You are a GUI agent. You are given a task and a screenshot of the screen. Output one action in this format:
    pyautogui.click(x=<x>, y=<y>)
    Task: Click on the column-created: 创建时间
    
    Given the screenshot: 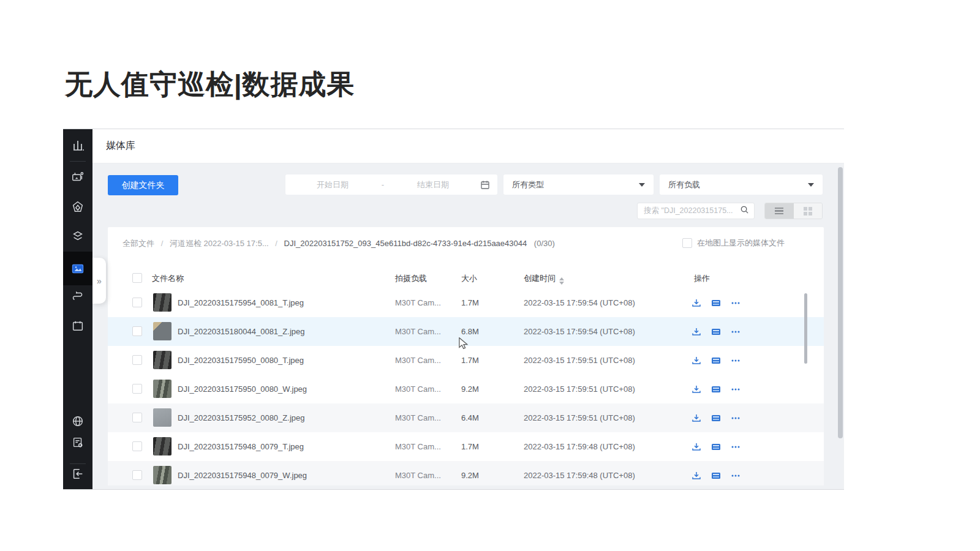 What is the action you would take?
    pyautogui.click(x=544, y=279)
    